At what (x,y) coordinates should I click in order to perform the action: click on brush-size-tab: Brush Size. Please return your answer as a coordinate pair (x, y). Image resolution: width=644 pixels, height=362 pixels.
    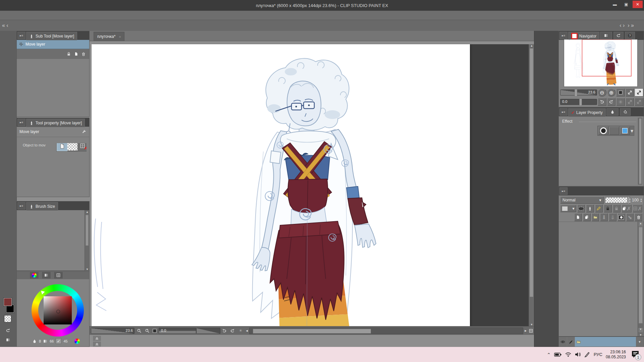
    Looking at the image, I should click on (42, 206).